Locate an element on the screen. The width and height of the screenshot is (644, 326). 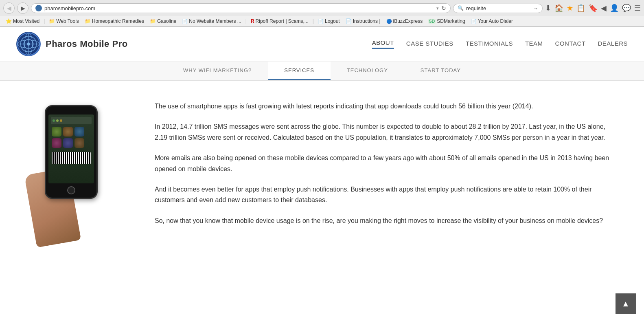
gasoline-label: Gasoline is located at coordinates (167, 21).